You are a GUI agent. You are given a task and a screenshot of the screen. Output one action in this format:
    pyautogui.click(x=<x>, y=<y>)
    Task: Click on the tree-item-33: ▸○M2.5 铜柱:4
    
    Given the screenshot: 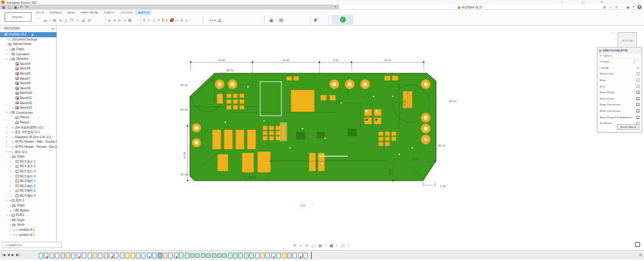 What is the action you would take?
    pyautogui.click(x=28, y=196)
    